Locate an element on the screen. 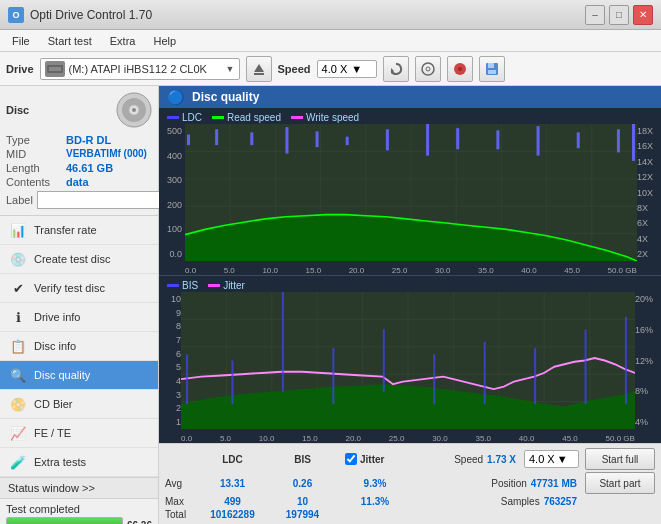 The image size is (661, 524). disc-label-input is located at coordinates (104, 200).